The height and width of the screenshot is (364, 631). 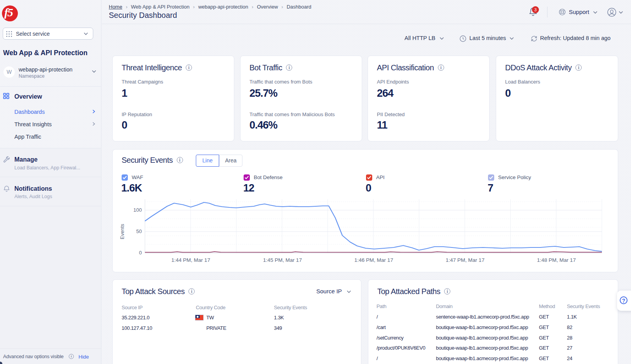 I want to click on svg-text: 100, so click(x=138, y=210).